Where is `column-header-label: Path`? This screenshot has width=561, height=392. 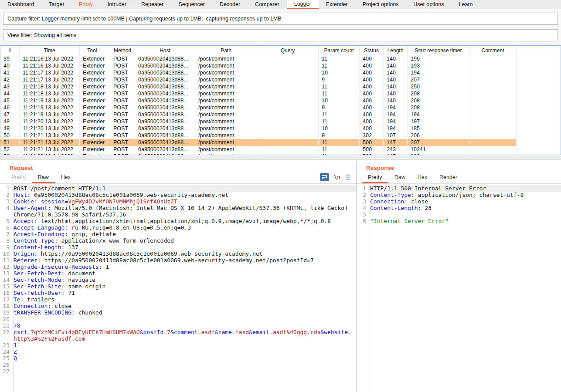
column-header-label: Path is located at coordinates (226, 51).